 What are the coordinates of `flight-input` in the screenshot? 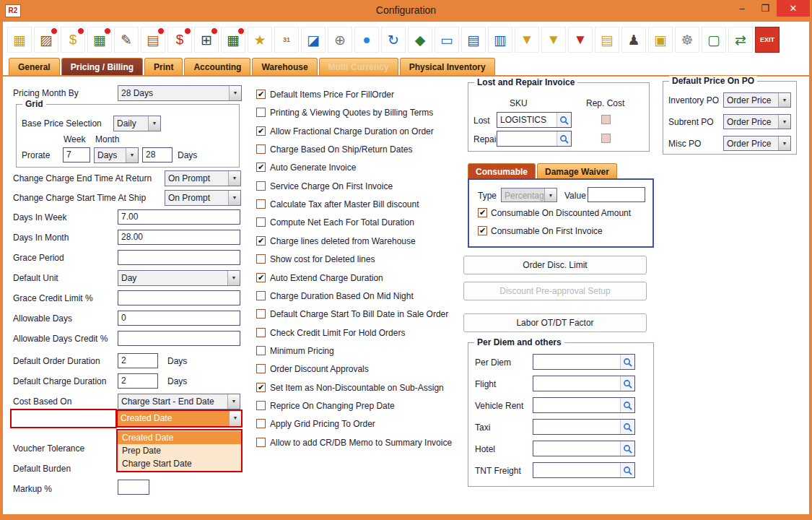 It's located at (584, 384).